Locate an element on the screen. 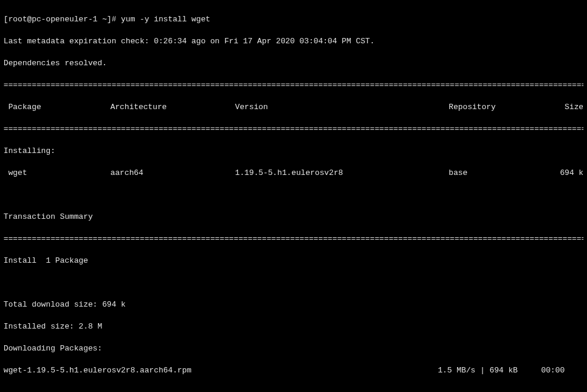  download-speed: 1.5 MB/s | 694 kB 00:00 is located at coordinates (510, 371).